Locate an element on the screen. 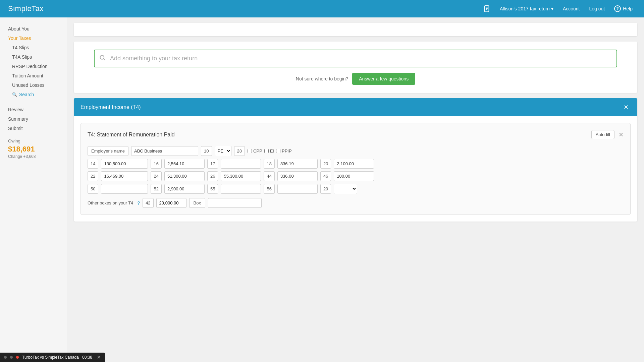 The width and height of the screenshot is (644, 362). box50-input is located at coordinates (124, 189).